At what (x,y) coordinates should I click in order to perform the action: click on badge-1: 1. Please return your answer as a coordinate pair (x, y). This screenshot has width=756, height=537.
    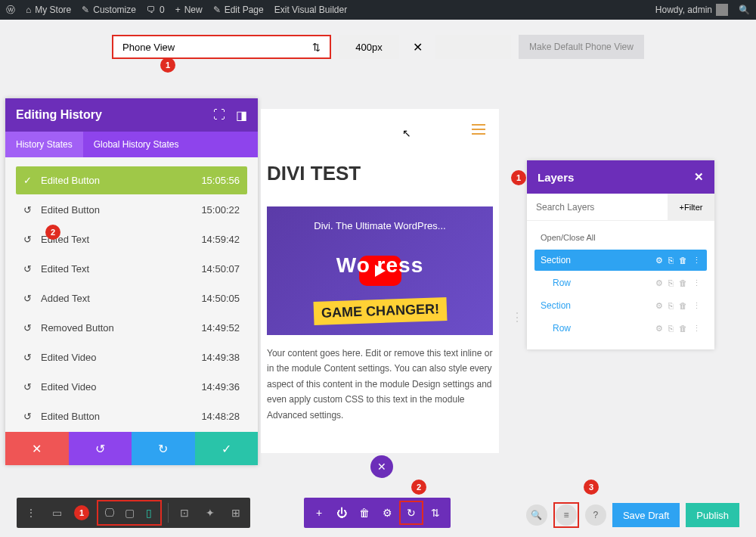
    Looking at the image, I should click on (168, 65).